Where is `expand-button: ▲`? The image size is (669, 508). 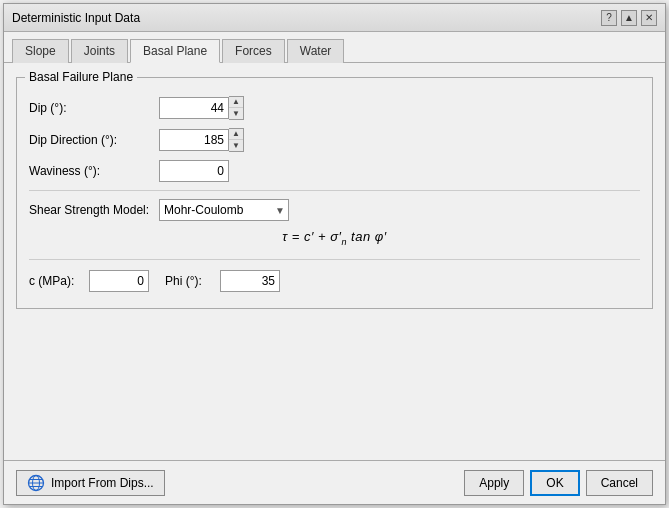 expand-button: ▲ is located at coordinates (629, 18).